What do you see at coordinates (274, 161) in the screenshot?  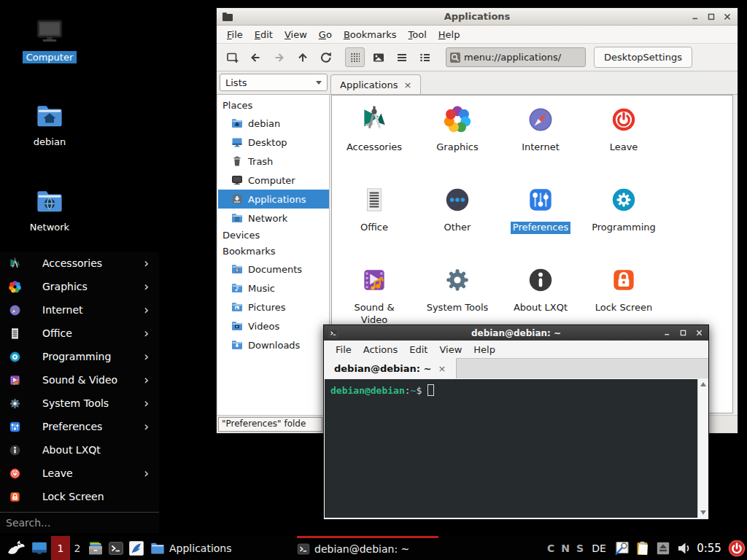 I see `side-item-trash: Trash` at bounding box center [274, 161].